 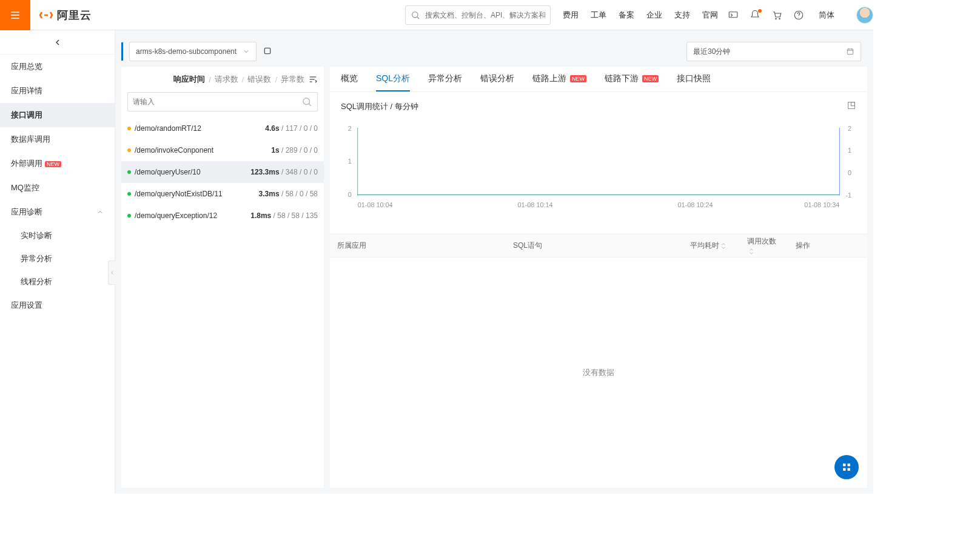 What do you see at coordinates (599, 173) in the screenshot?
I see `chart-svg: 2 1 0 2 1 0 -1 01-08 10:0` at bounding box center [599, 173].